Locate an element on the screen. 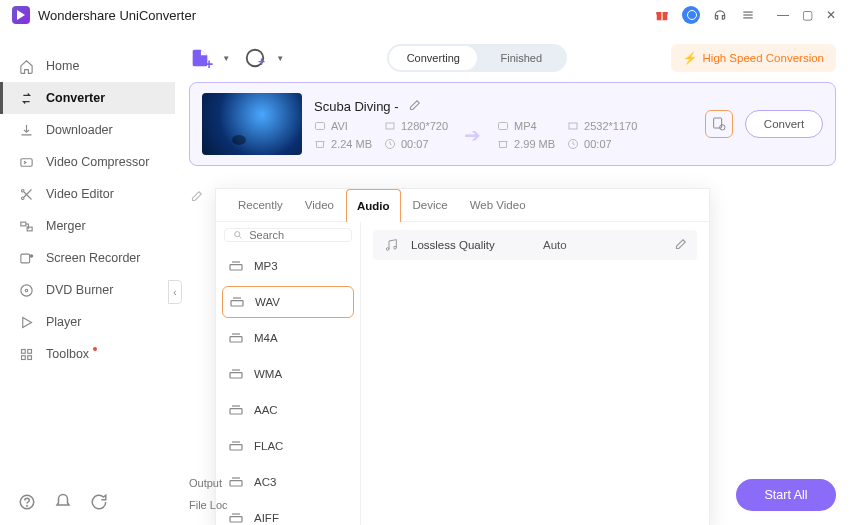 Image resolution: width=850 pixels, height=525 pixels. merge-icon is located at coordinates (26, 226).